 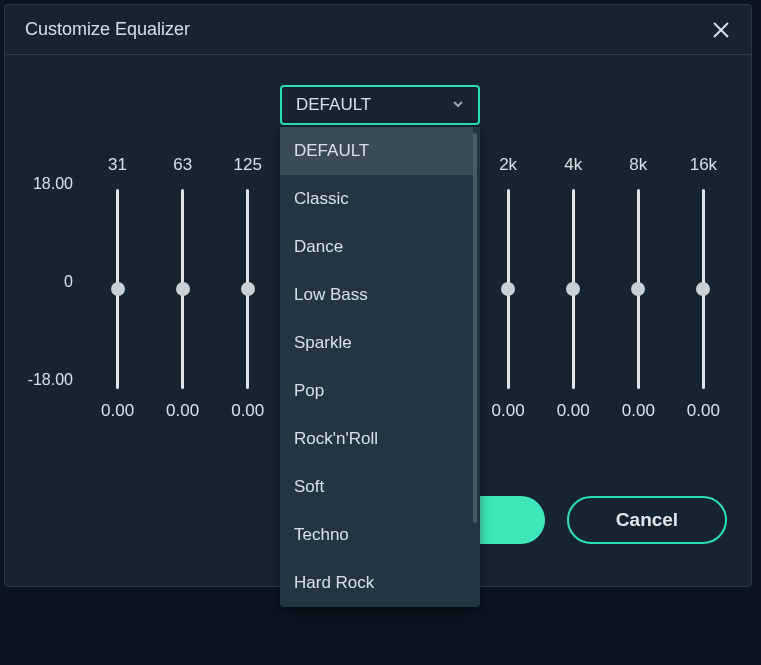 I want to click on band-freq-label: 125, so click(x=248, y=169).